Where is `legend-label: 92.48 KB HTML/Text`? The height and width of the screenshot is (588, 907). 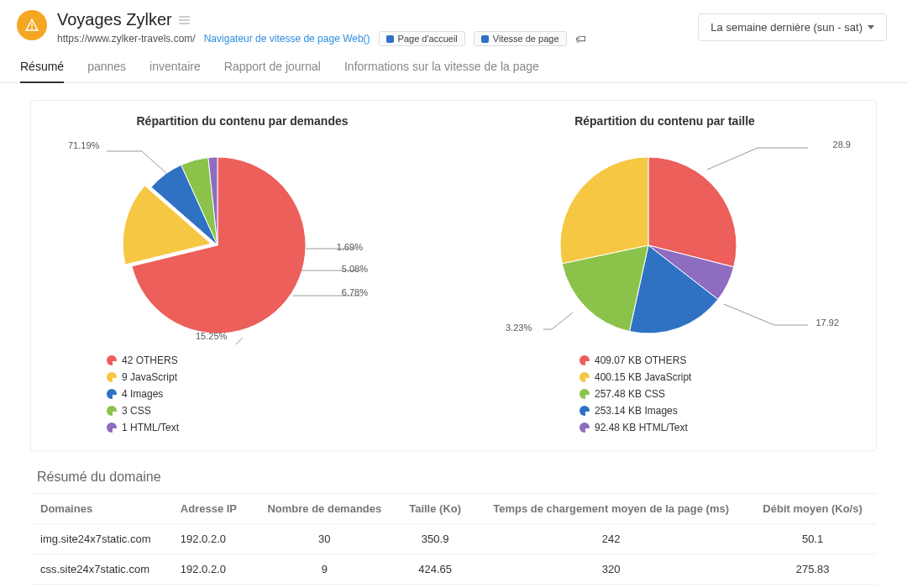 legend-label: 92.48 KB HTML/Text is located at coordinates (642, 428).